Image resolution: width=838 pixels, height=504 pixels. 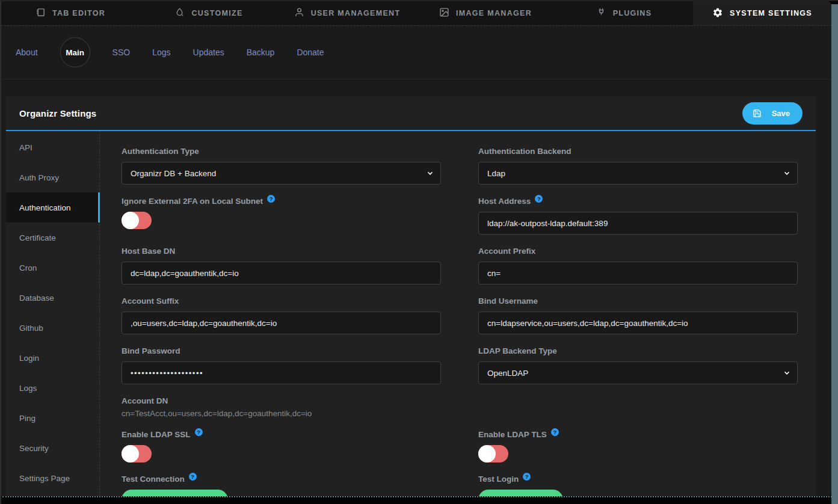 What do you see at coordinates (347, 13) in the screenshot?
I see `nav-user-management: USER MANAGEMENT` at bounding box center [347, 13].